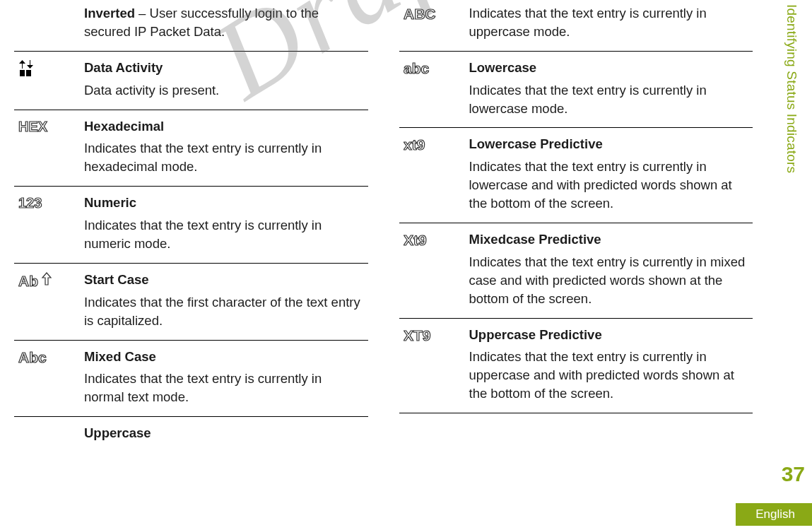 This screenshot has height=530, width=812. I want to click on svg-text: abc, so click(417, 68).